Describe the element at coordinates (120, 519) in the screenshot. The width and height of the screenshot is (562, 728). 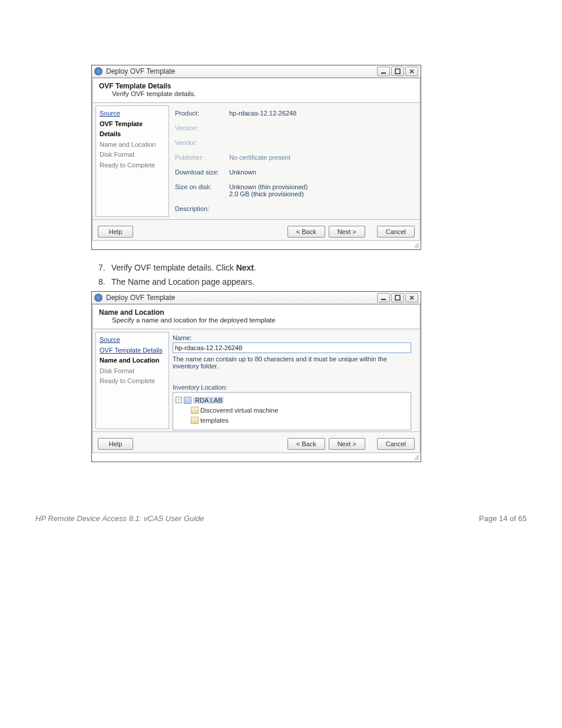
I see `footer-left: HP Remote Device Access 8.1: vCAS User G…` at that location.